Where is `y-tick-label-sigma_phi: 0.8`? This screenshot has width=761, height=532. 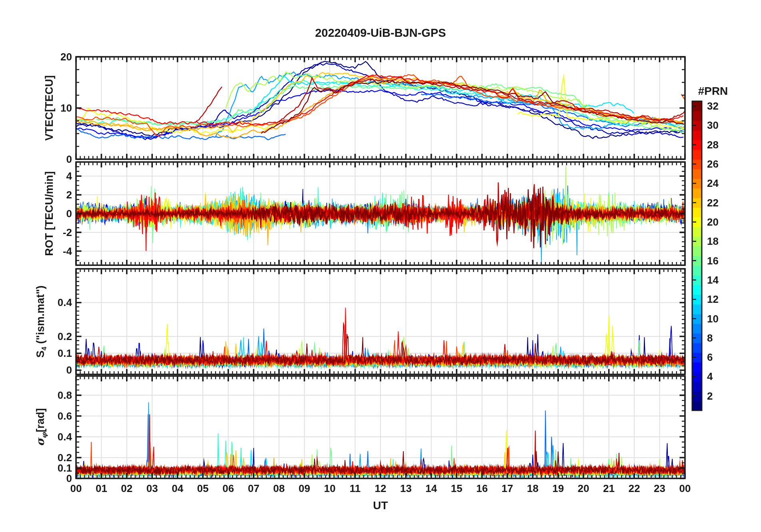 y-tick-label-sigma_phi: 0.8 is located at coordinates (54, 395).